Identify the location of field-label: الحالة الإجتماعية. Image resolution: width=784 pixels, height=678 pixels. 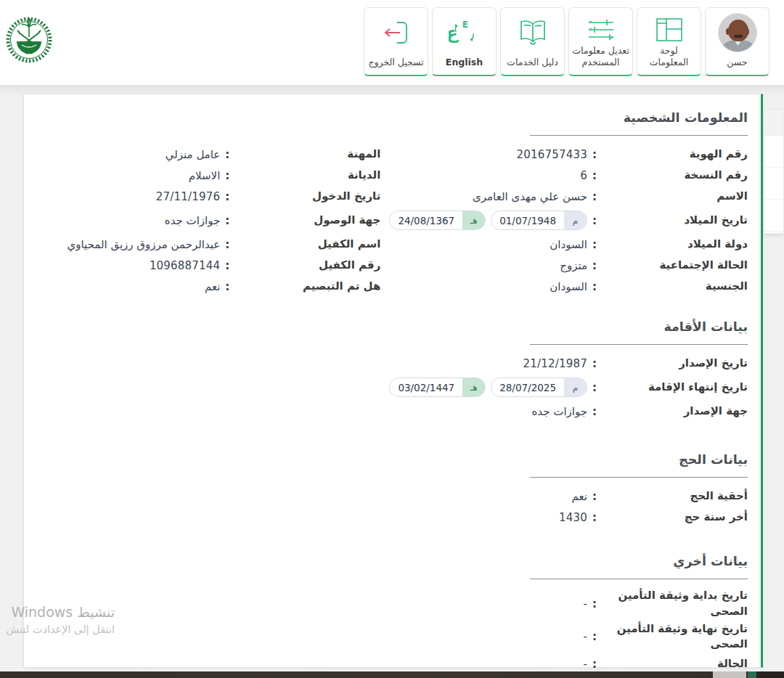
(673, 266).